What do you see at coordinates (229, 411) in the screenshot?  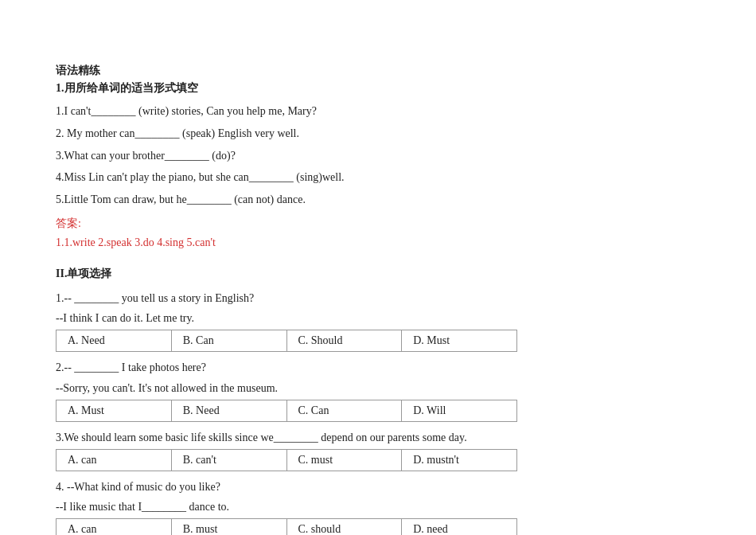 I see `q2-opt-b: B. Need` at bounding box center [229, 411].